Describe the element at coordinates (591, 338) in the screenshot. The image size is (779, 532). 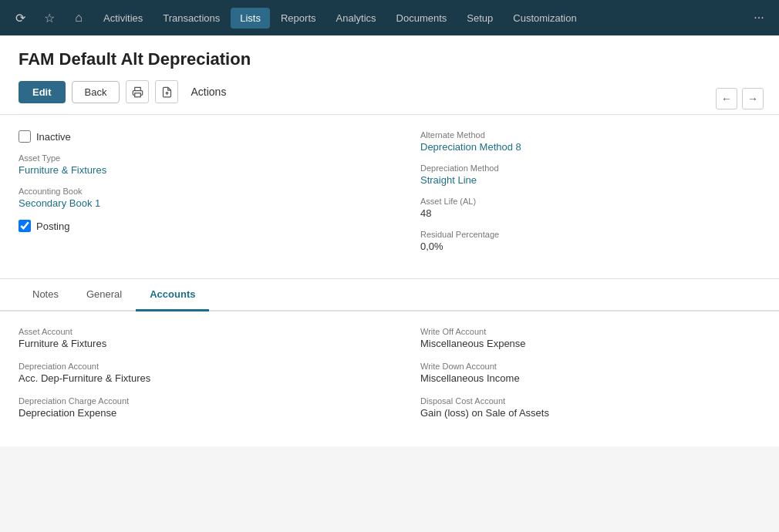
I see `write-off-account-field: Write Off Account Miscellaneous Expense` at that location.